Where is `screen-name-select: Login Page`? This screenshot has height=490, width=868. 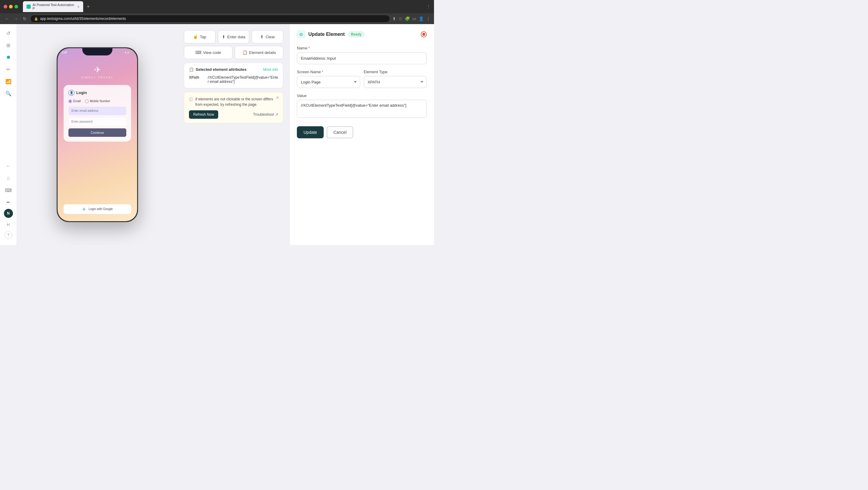 screen-name-select: Login Page is located at coordinates (329, 82).